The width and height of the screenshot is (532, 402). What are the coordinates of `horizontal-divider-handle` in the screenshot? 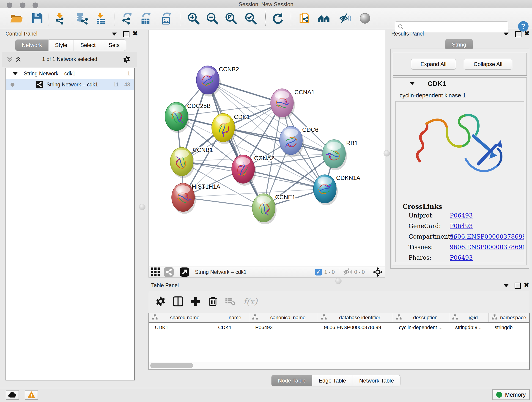 It's located at (338, 281).